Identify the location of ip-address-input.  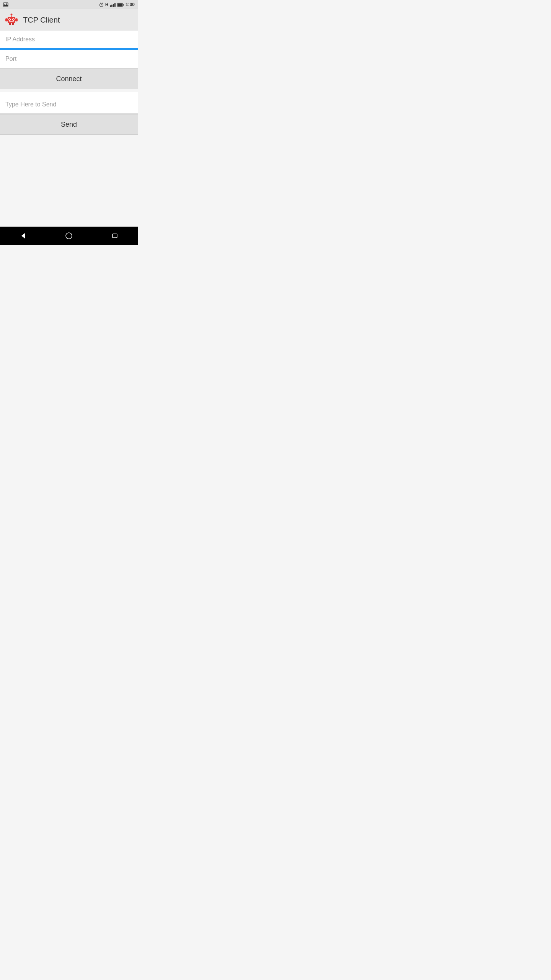
(69, 40).